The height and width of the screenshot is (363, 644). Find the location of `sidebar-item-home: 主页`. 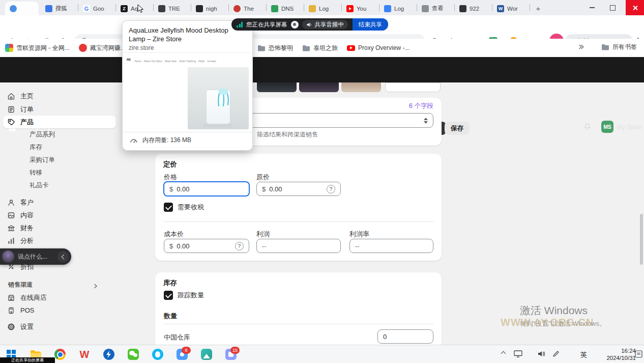

sidebar-item-home: 主页 is located at coordinates (60, 96).